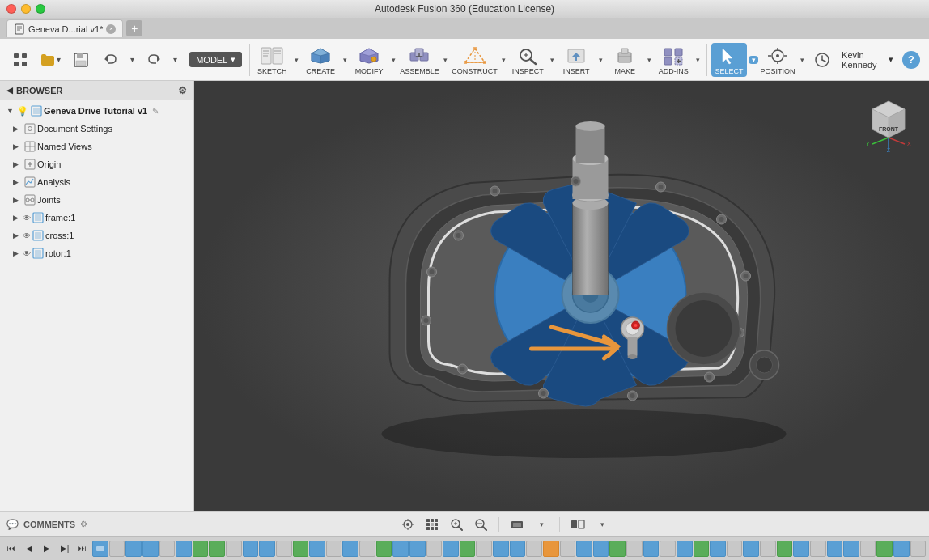 Image resolution: width=929 pixels, height=560 pixels. Describe the element at coordinates (867, 60) in the screenshot. I see `user-name: Kevin Kennedy ▾` at that location.